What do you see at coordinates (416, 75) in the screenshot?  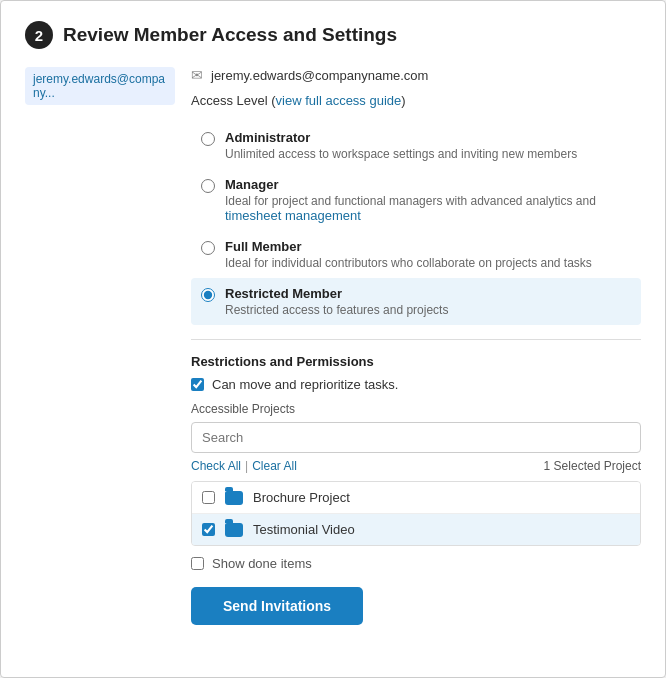 I see `email-display: ✉ jeremy.edwards@companyname.com` at bounding box center [416, 75].